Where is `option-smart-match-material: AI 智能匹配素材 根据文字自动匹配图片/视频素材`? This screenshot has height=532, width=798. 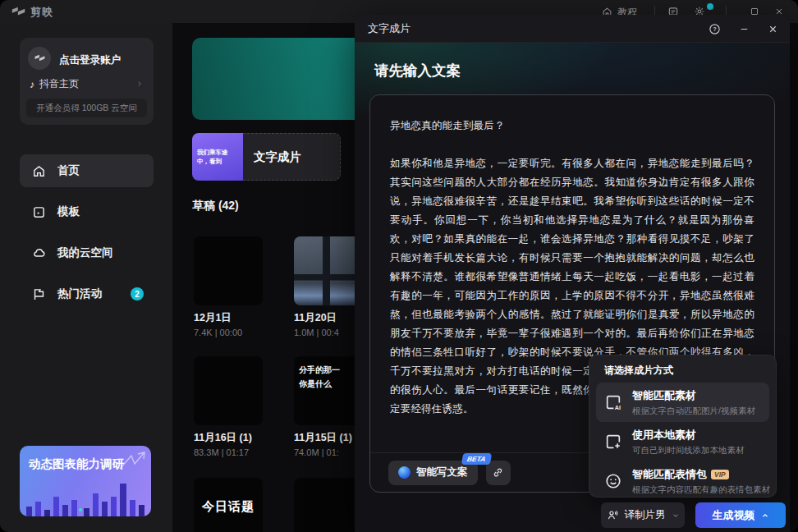 option-smart-match-material: AI 智能匹配素材 根据文字自动匹配图片/视频素材 is located at coordinates (683, 402).